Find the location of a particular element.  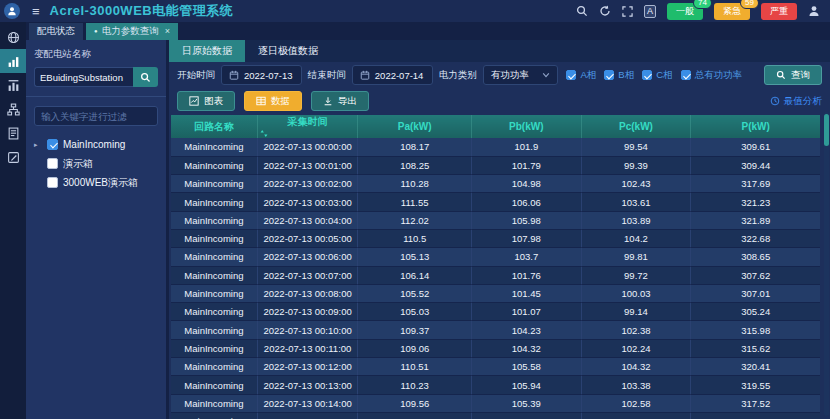

tree-caret-icon: ▸ is located at coordinates (38, 145).